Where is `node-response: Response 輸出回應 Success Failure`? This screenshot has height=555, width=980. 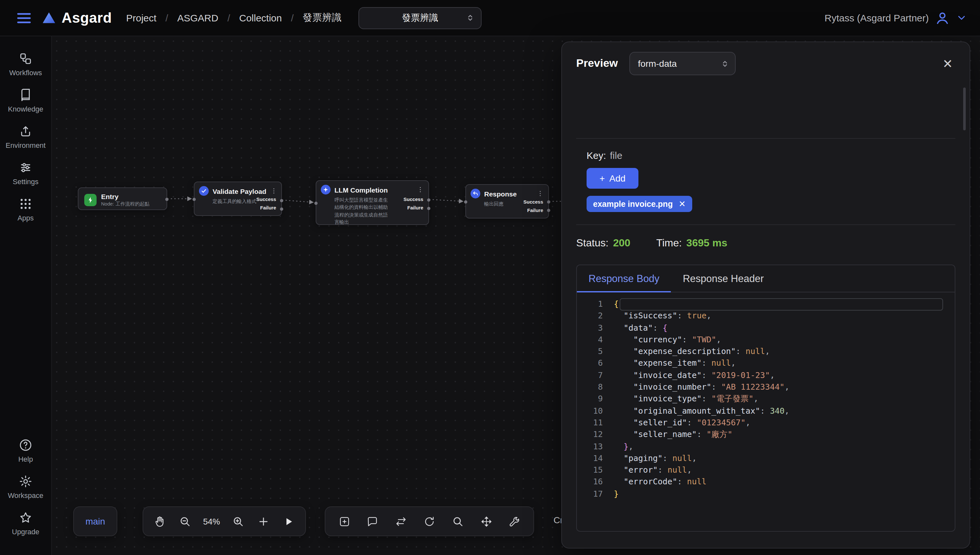
node-response: Response 輸出回應 Success Failure is located at coordinates (507, 201).